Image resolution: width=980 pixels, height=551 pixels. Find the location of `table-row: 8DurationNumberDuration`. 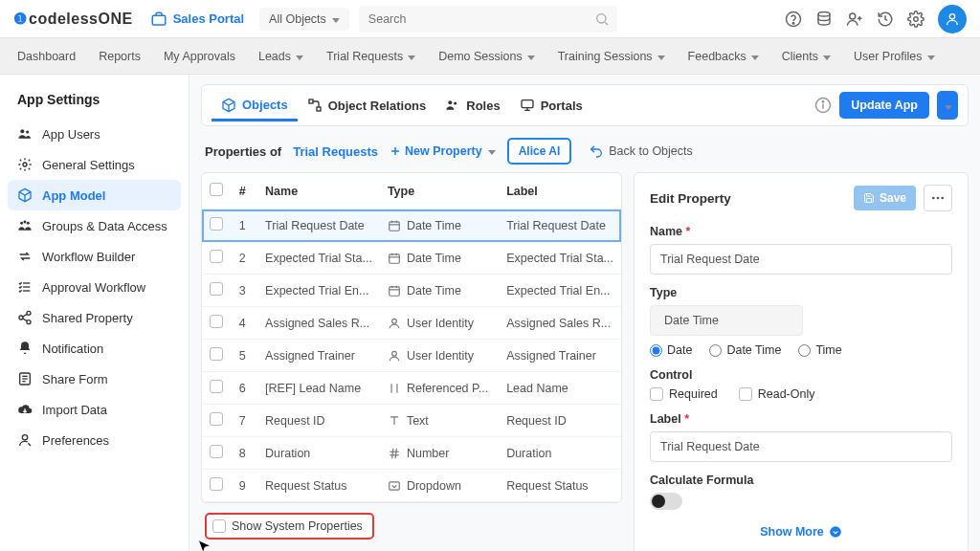

table-row: 8DurationNumberDuration is located at coordinates (412, 453).